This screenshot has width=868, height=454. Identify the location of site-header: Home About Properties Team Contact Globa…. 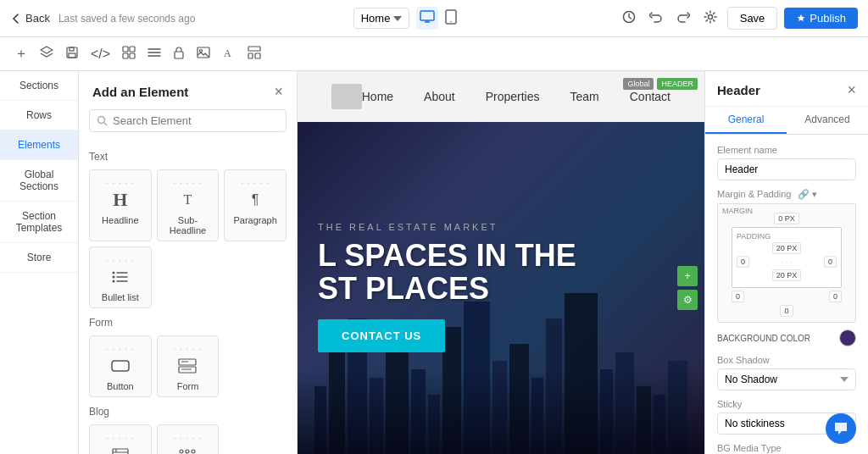
(501, 97).